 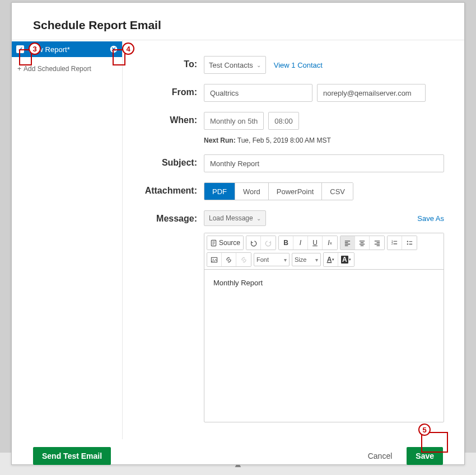 What do you see at coordinates (244, 260) in the screenshot?
I see `unlink-icon` at bounding box center [244, 260].